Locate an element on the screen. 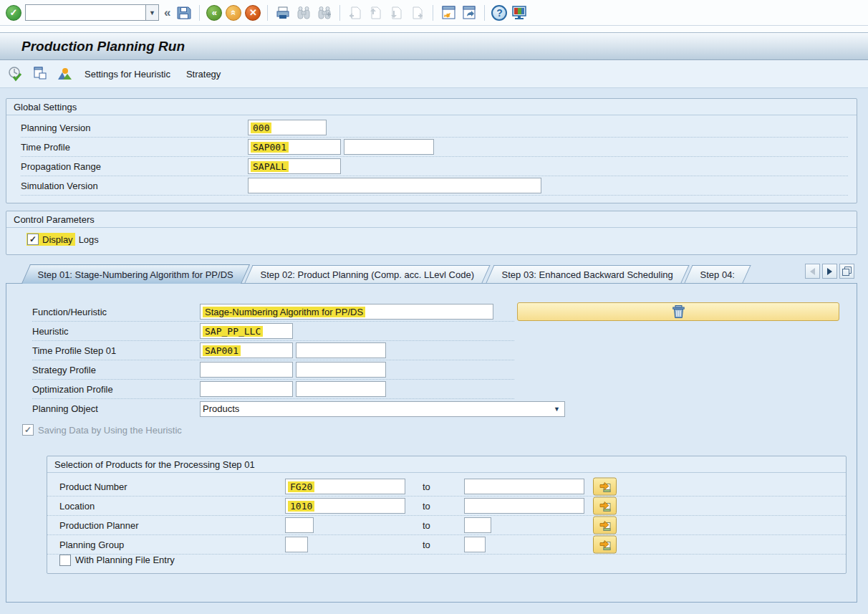 This screenshot has width=868, height=614. planning-version-field: 000 is located at coordinates (287, 128).